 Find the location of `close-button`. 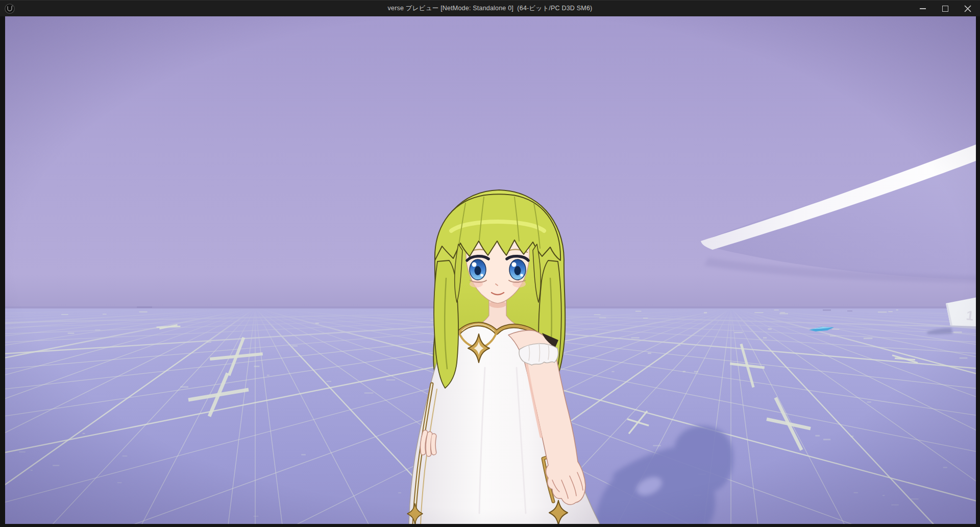

close-button is located at coordinates (968, 9).